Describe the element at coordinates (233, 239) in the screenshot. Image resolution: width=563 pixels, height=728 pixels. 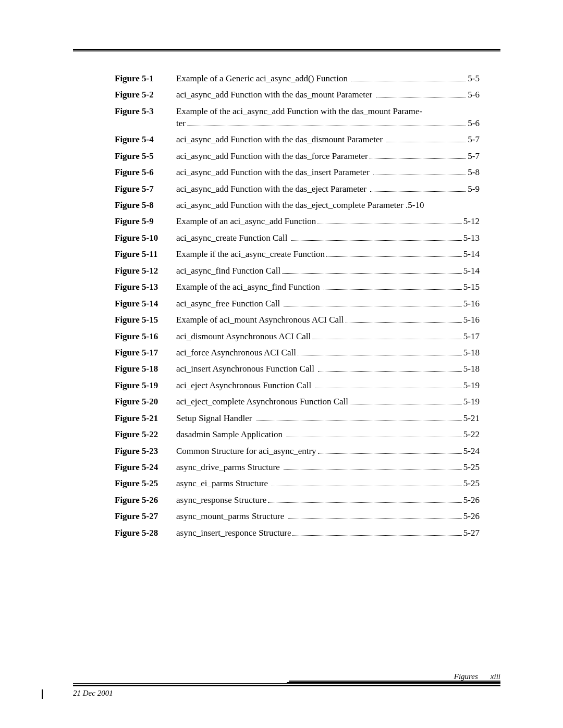
I see `figure-title: aci_async_create Function Call` at that location.